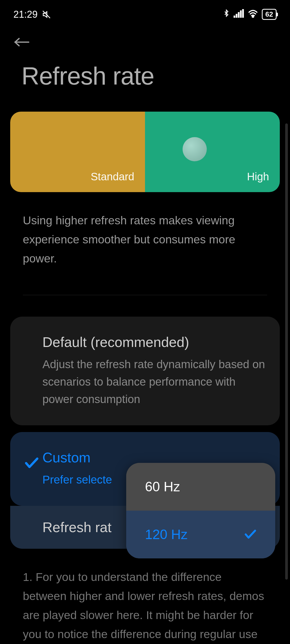 This screenshot has width=290, height=644. What do you see at coordinates (78, 152) in the screenshot?
I see `demo-standard-panel: Standard` at bounding box center [78, 152].